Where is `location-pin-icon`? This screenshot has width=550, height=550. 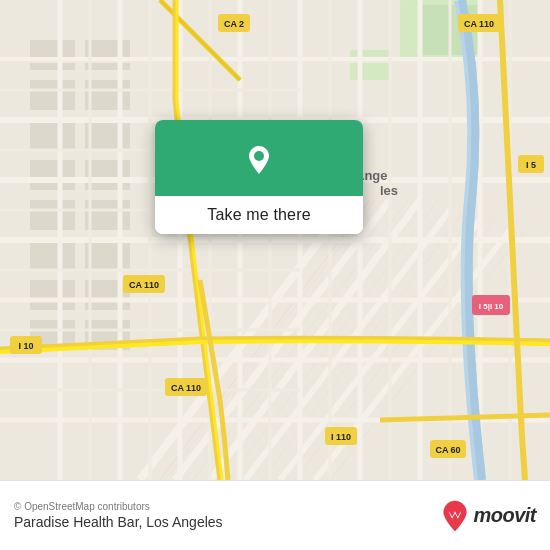
location-pin-icon is located at coordinates (259, 160).